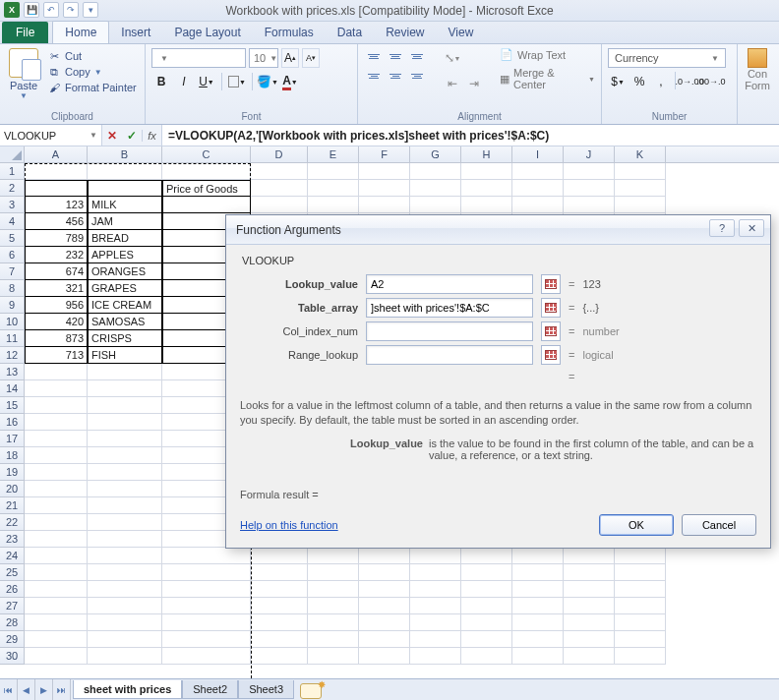 This screenshot has height=700, width=779. What do you see at coordinates (618, 82) in the screenshot?
I see `accounting-format-button: $▼` at bounding box center [618, 82].